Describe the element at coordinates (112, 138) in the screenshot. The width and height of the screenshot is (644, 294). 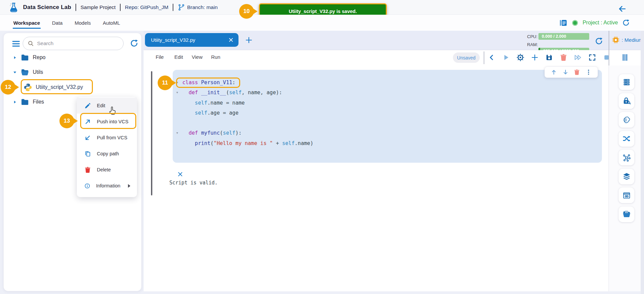
I see `menu-item-label: Pull from VCS` at that location.